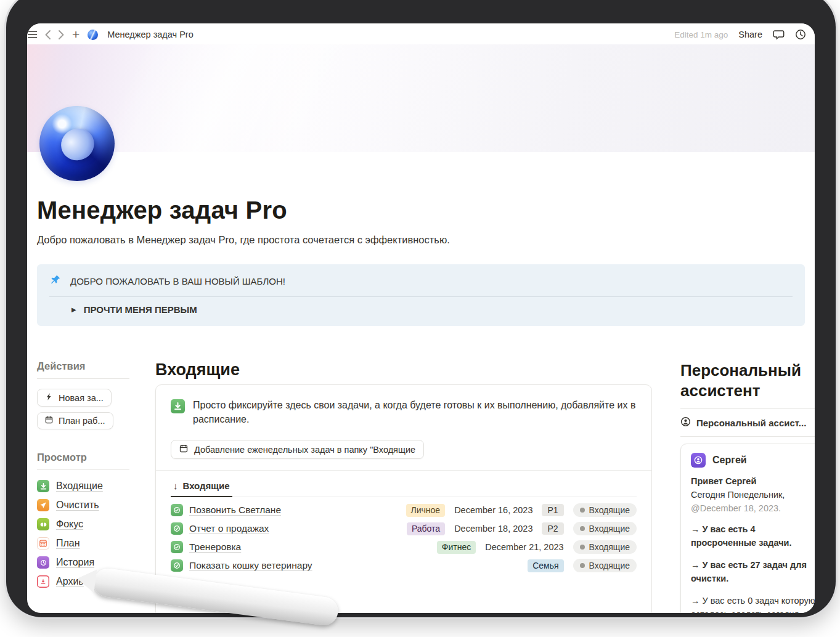 The height and width of the screenshot is (637, 840). I want to click on tab-title: Менеджер задач Pro, so click(150, 34).